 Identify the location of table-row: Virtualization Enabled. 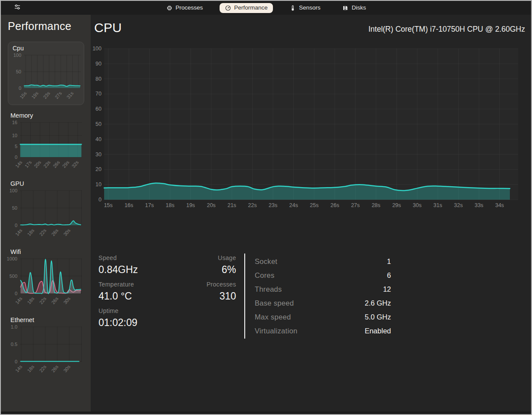
(323, 331).